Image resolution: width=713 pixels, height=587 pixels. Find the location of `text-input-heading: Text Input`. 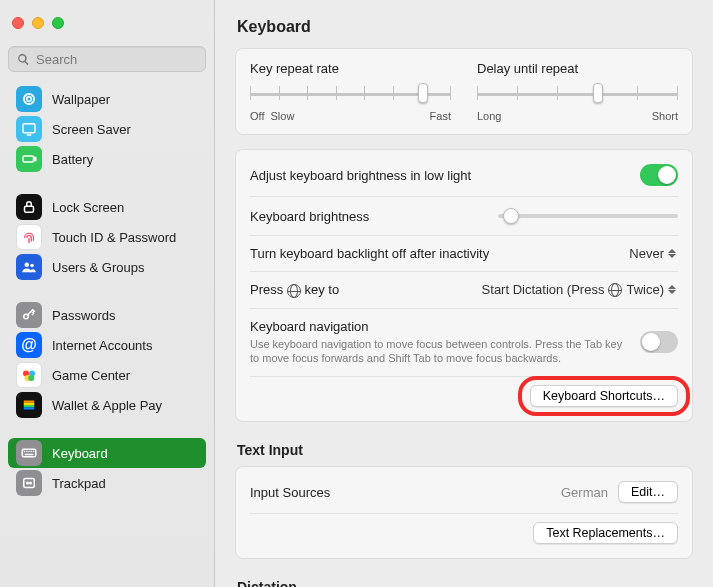

text-input-heading: Text Input is located at coordinates (465, 450).